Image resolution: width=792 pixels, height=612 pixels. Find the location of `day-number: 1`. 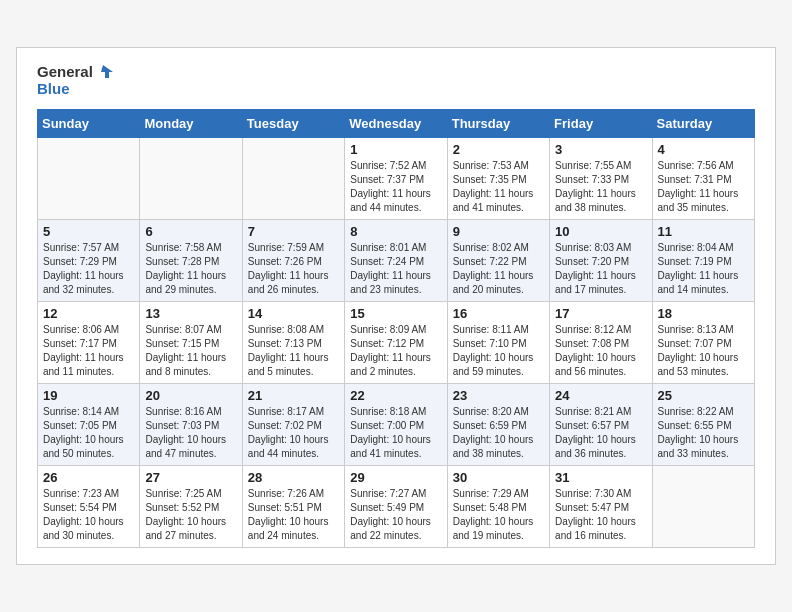

day-number: 1 is located at coordinates (396, 150).